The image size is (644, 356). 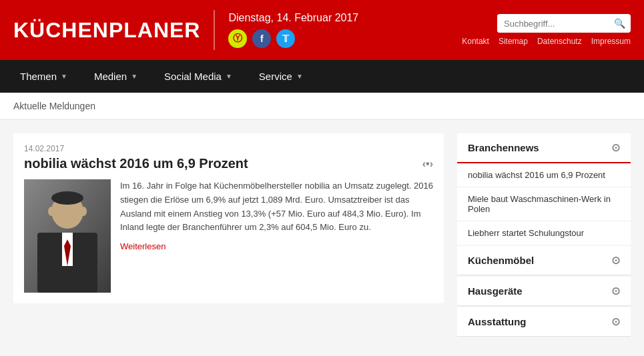 What do you see at coordinates (544, 175) in the screenshot?
I see `sidebar-link-0-0: nobilia wächst 2016 um 6,9 Prozent` at bounding box center [544, 175].